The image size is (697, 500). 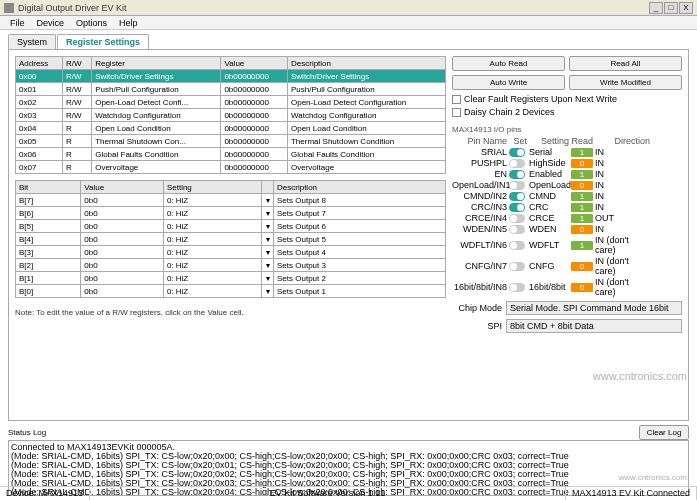 I want to click on tab-system: System, so click(x=32, y=42).